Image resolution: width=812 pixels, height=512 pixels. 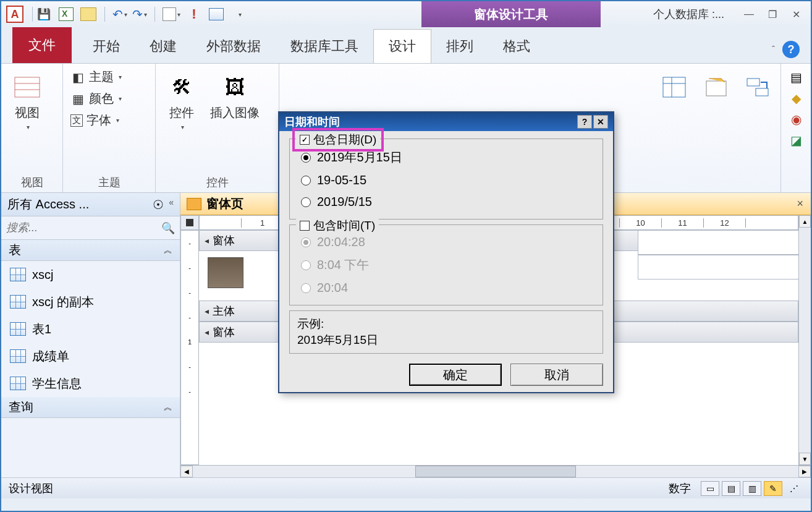 What do you see at coordinates (90, 275) in the screenshot?
I see `nav-item-table: xscj` at bounding box center [90, 275].